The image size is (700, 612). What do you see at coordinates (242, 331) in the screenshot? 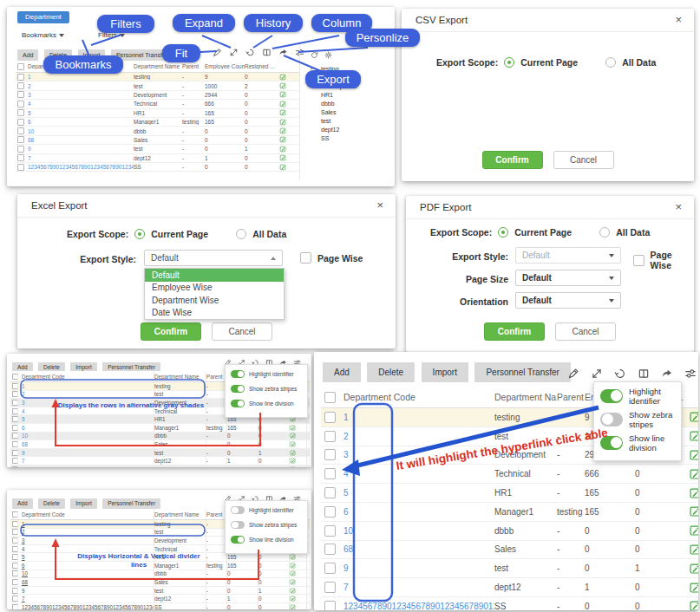
I see `cancel-button: Cancel` at bounding box center [242, 331].